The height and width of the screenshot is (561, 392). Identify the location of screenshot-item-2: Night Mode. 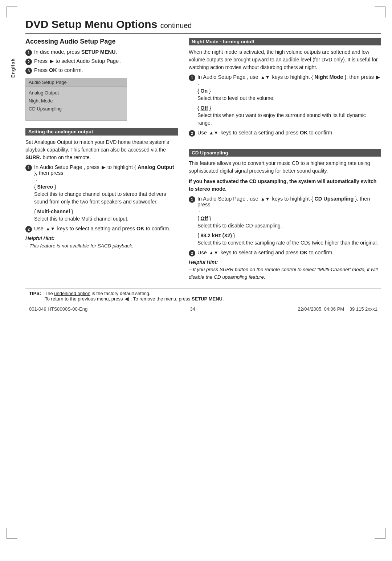
(76, 101).